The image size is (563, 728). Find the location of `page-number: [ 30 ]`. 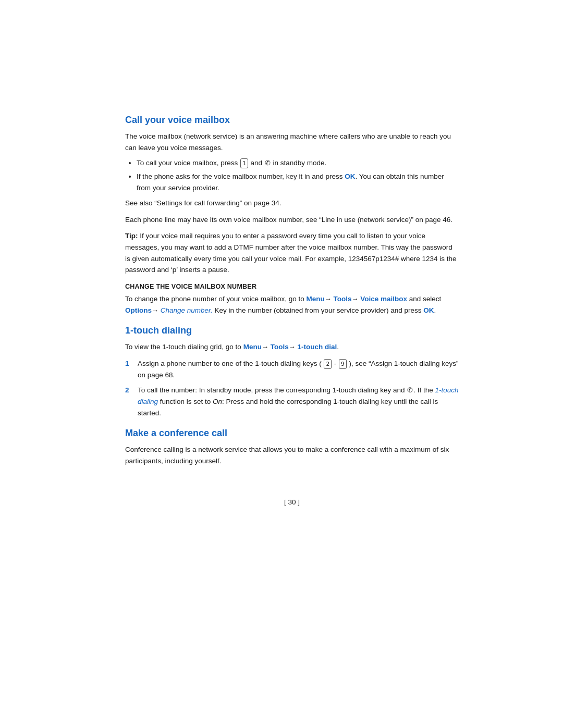

page-number: [ 30 ] is located at coordinates (292, 502).